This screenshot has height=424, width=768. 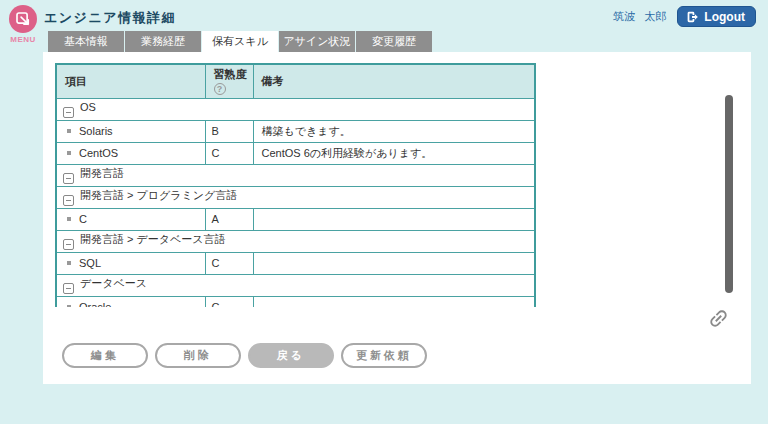 What do you see at coordinates (96, 131) in the screenshot?
I see `skill-name: Solaris` at bounding box center [96, 131].